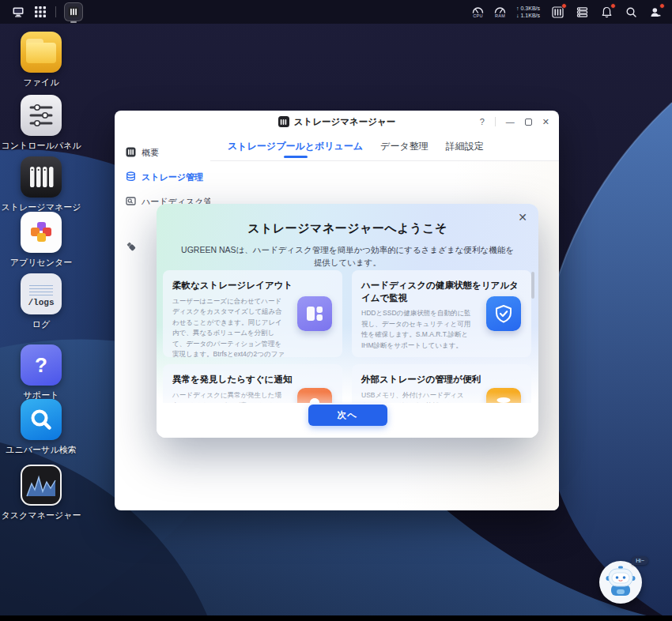 The width and height of the screenshot is (672, 621). What do you see at coordinates (41, 420) in the screenshot?
I see `universal-search-icon` at bounding box center [41, 420].